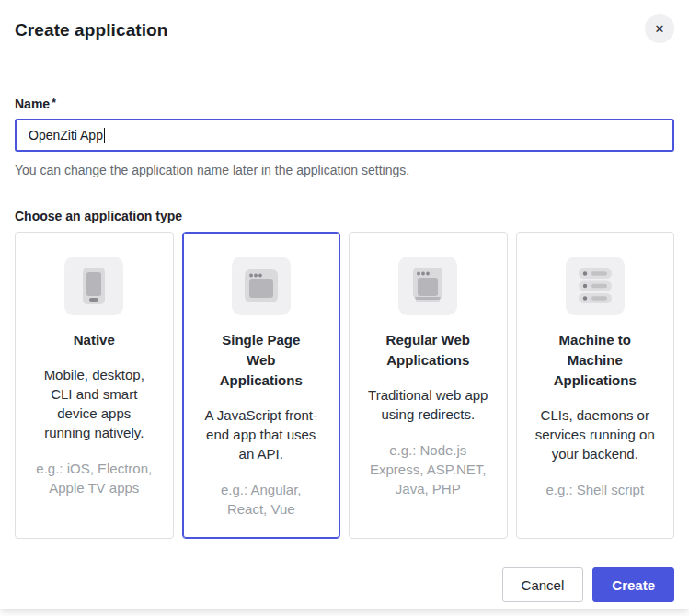 The width and height of the screenshot is (689, 616). What do you see at coordinates (66, 135) in the screenshot?
I see `application-name-value: OpenZiti App` at bounding box center [66, 135].